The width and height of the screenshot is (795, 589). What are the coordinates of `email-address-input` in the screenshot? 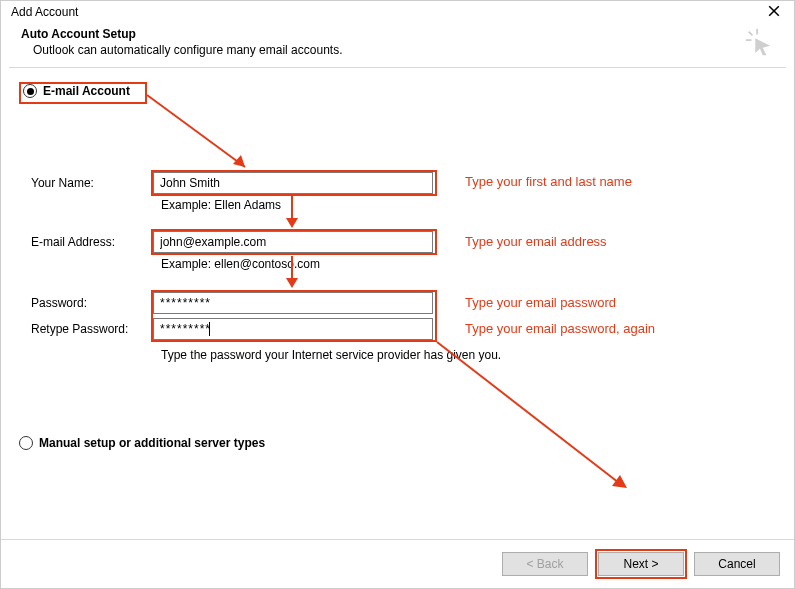 It's located at (293, 242).